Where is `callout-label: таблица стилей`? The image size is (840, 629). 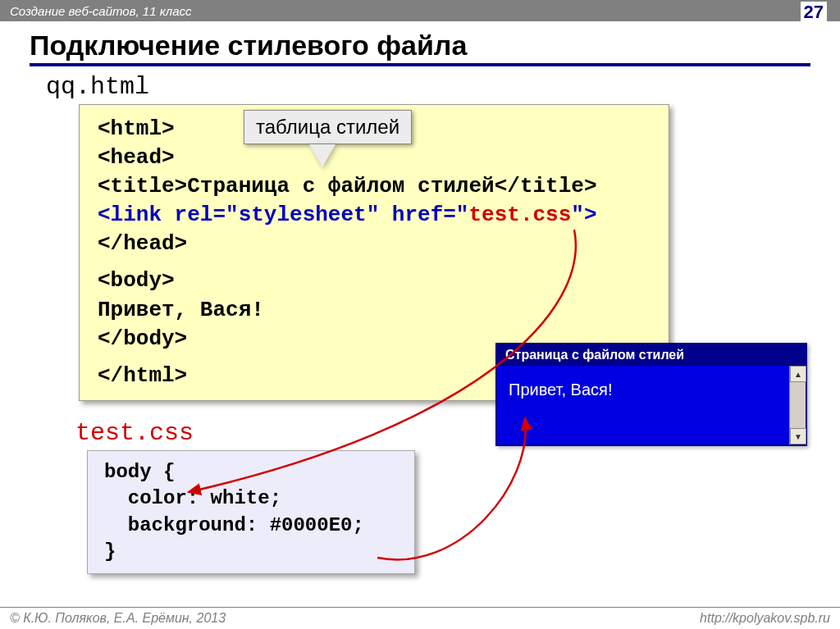 callout-label: таблица стилей is located at coordinates (328, 127).